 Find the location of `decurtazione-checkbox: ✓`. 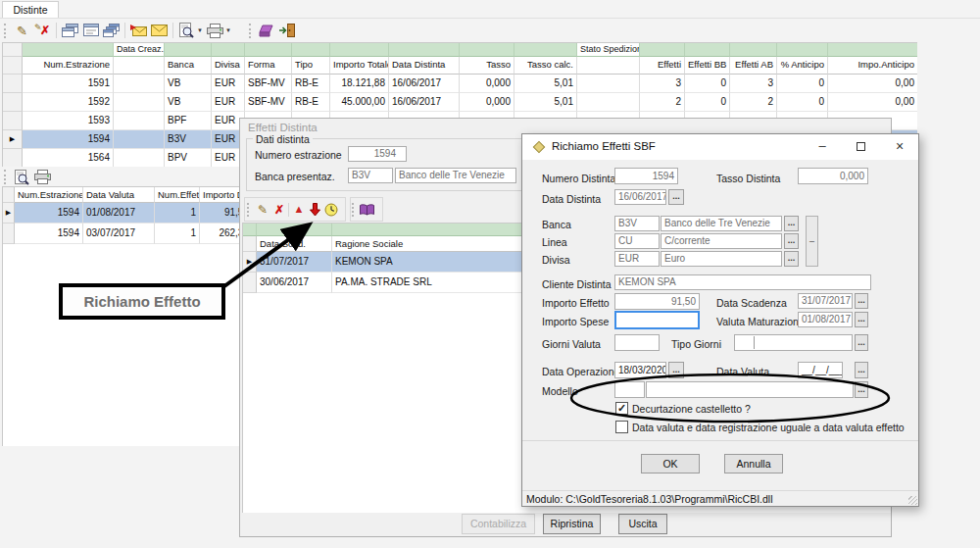

decurtazione-checkbox: ✓ is located at coordinates (621, 408).